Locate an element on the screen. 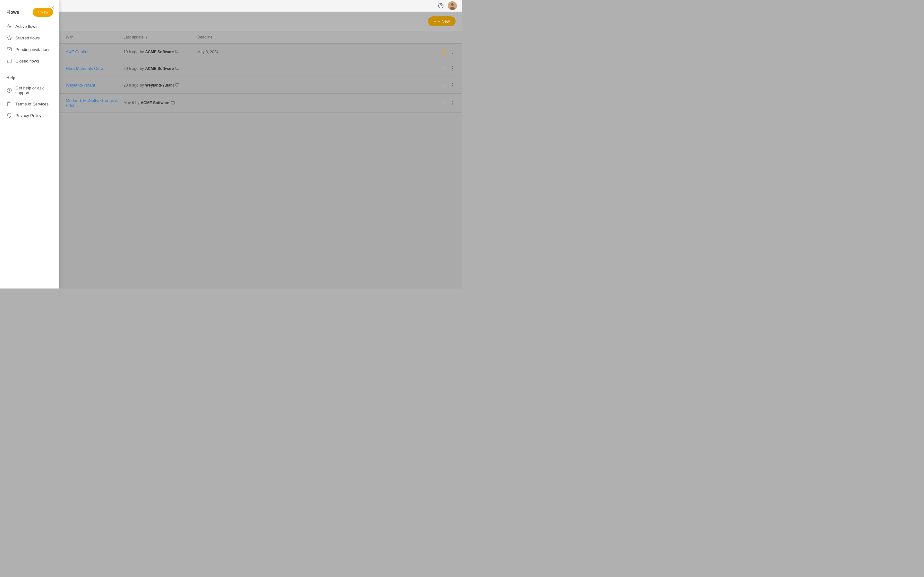 The image size is (924, 577). sidebar-item-terms: Terms of Services is located at coordinates (30, 104).